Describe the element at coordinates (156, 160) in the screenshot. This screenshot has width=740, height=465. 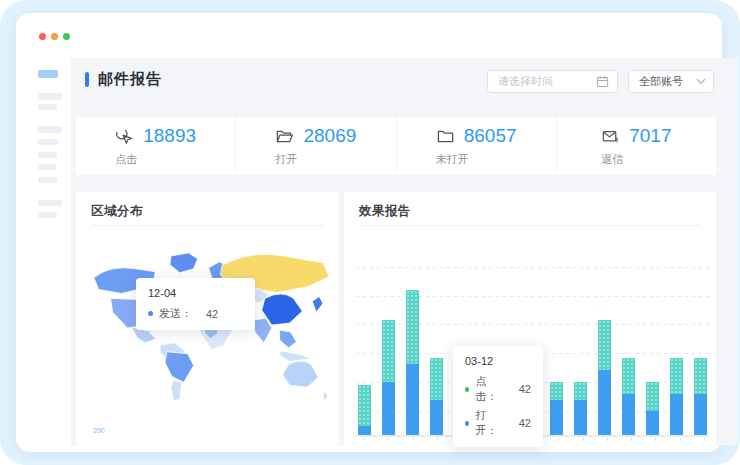
I see `stat-label: 点击` at that location.